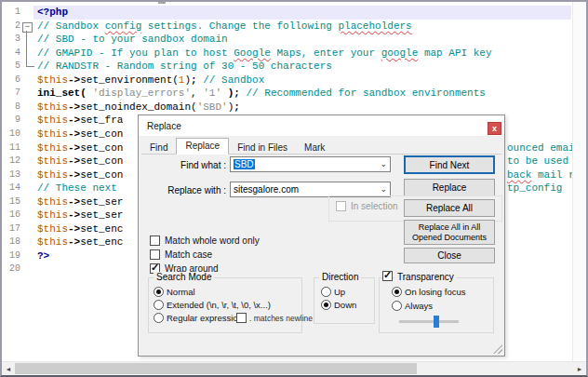 This screenshot has width=588, height=377. Describe the element at coordinates (322, 126) in the screenshot. I see `dialog-titlebar` at that location.